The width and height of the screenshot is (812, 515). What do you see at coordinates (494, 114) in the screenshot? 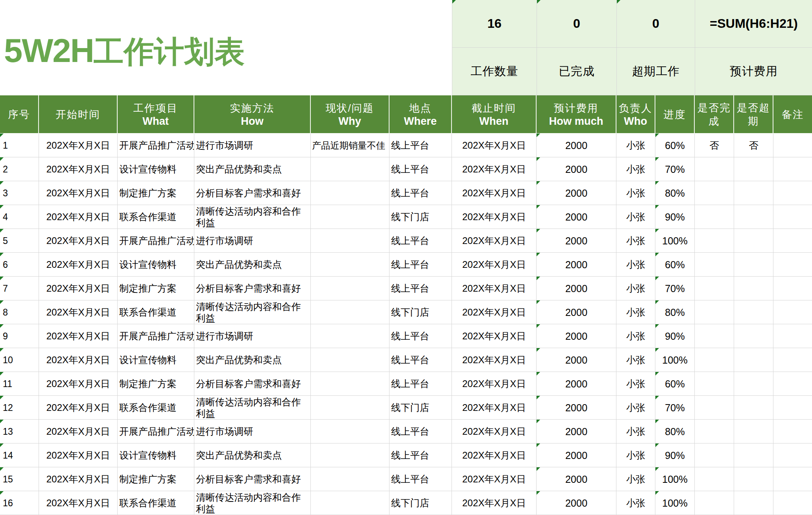
I see `col-header-when: 截止时间When` at bounding box center [494, 114].